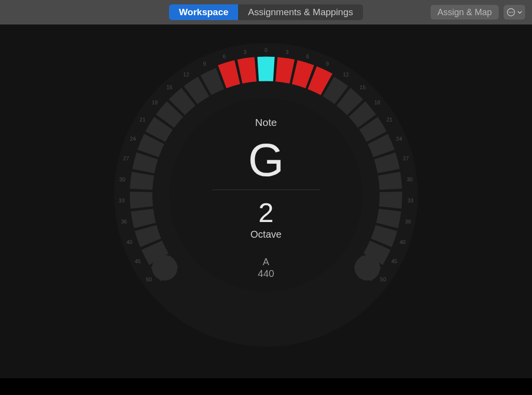 The height and width of the screenshot is (395, 532). What do you see at coordinates (266, 160) in the screenshot?
I see `note-value: G` at bounding box center [266, 160].